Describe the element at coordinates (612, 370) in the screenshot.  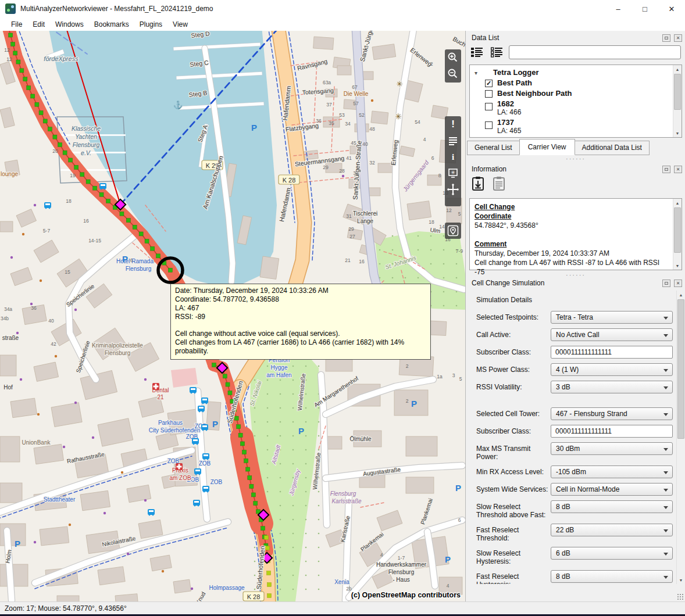
I see `sim-select-ms-power-class: 4 (1 W)` at that location.